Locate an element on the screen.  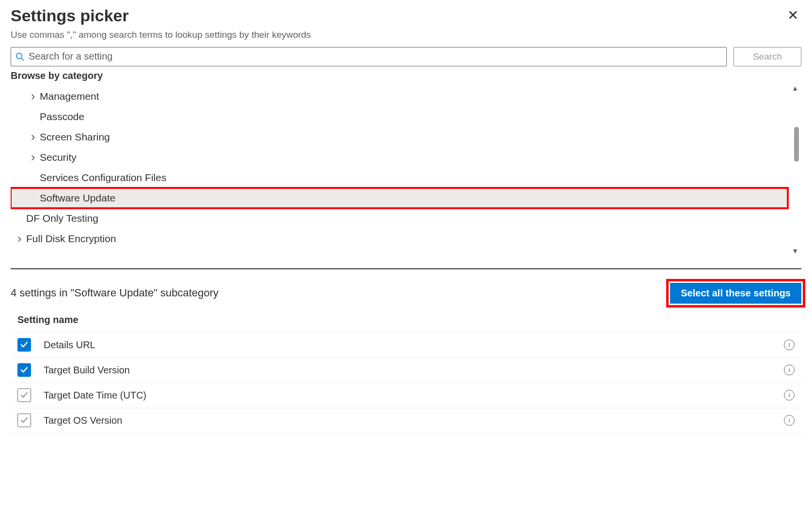
browse-by-category-label: Browse by category is located at coordinates (406, 76).